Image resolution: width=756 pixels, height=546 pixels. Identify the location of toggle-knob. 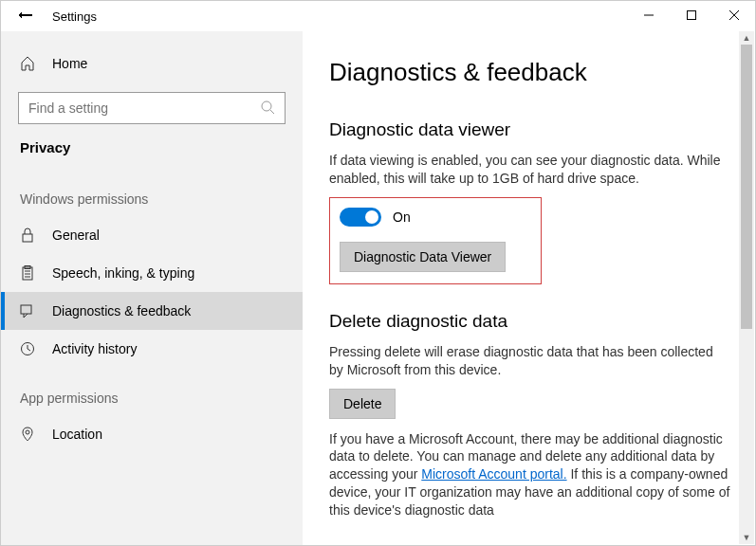
(372, 217).